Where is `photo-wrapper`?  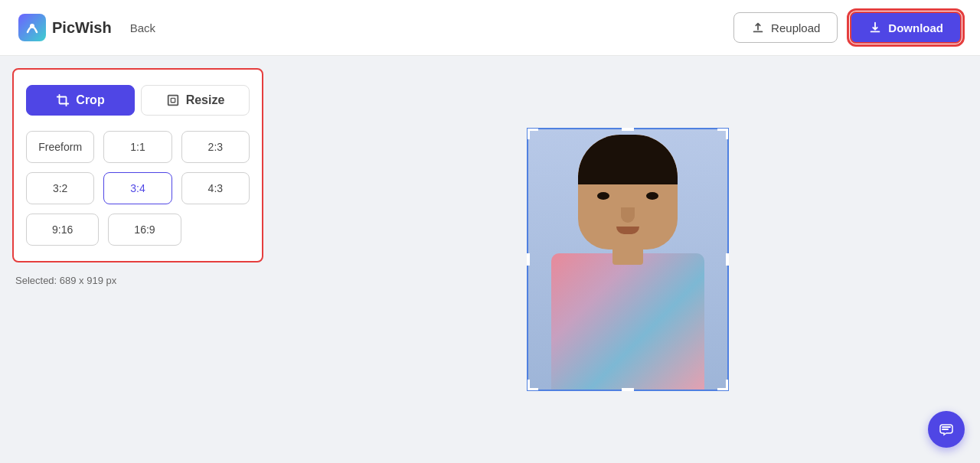
photo-wrapper is located at coordinates (628, 259).